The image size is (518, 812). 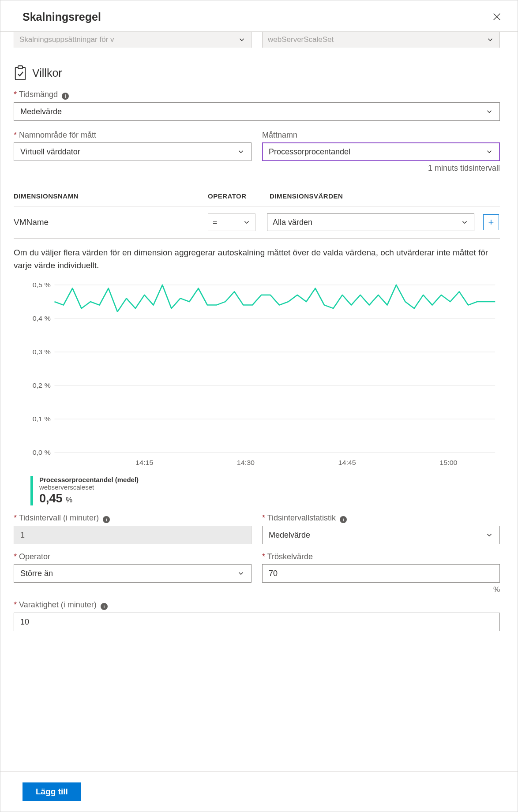 I want to click on metric-namespace-value: Virtuell värddator, so click(x=50, y=152).